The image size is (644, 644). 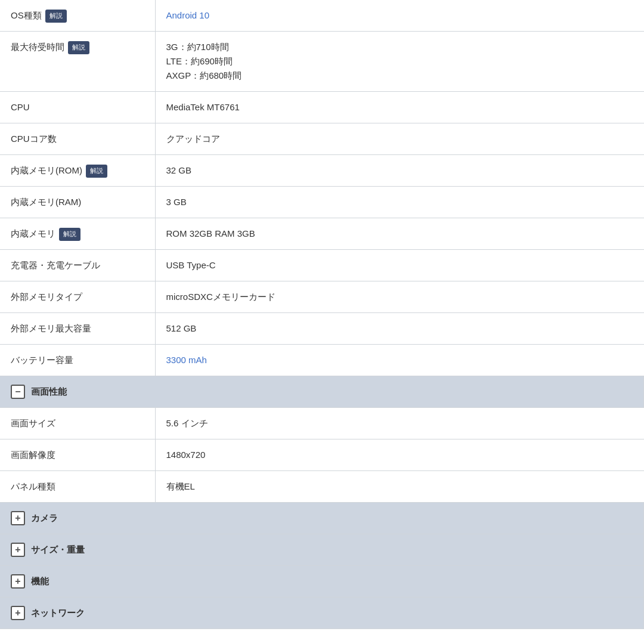 I want to click on section-header-cell-network: +ネットワーク, so click(x=322, y=613).